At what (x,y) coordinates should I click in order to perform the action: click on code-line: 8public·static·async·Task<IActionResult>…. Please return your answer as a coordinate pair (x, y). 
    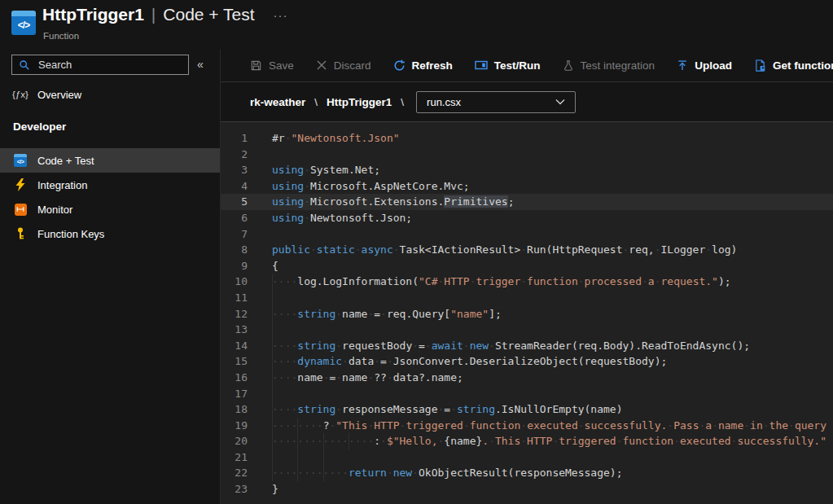
    Looking at the image, I should click on (527, 250).